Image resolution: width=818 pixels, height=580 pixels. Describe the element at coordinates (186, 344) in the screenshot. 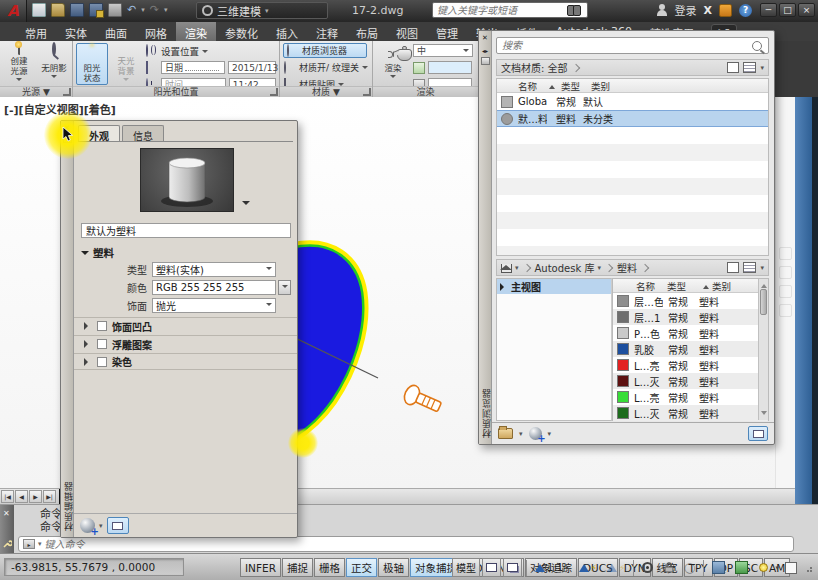

I see `section-relief-pattern: 浮雕图案` at that location.